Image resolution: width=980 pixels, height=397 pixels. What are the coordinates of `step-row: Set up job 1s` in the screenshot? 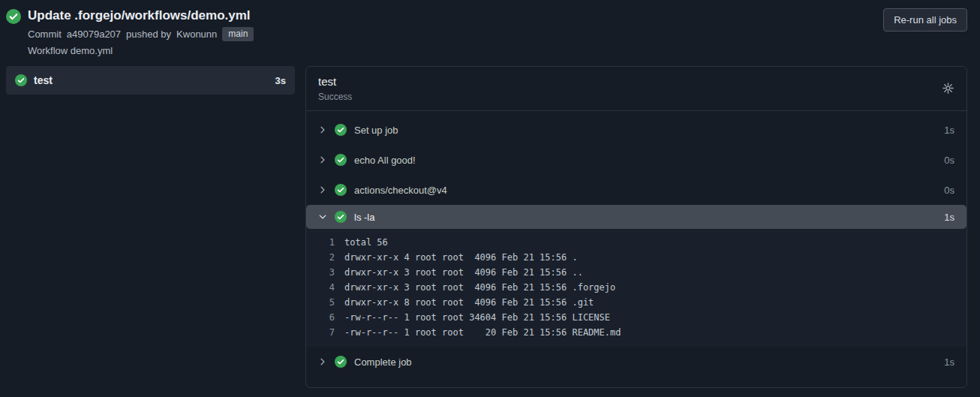 It's located at (636, 130).